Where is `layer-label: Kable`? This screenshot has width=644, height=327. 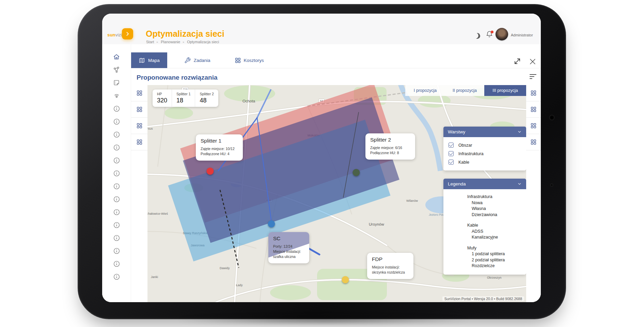
layer-label: Kable is located at coordinates (464, 162).